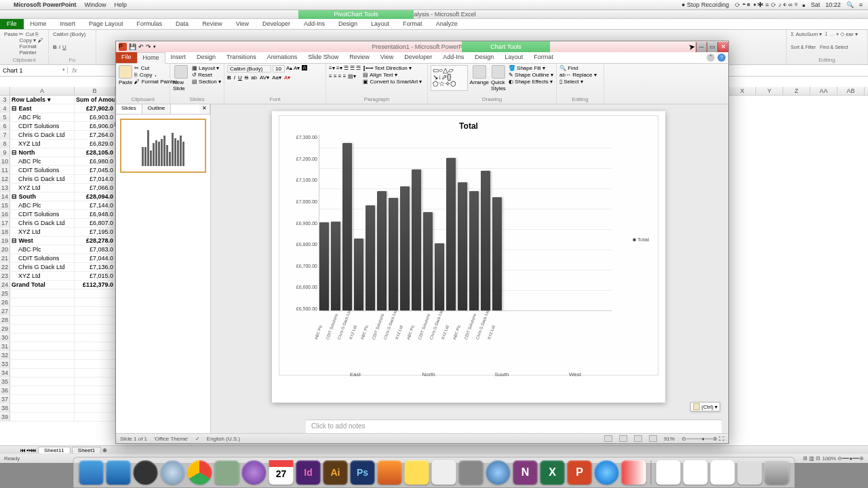 Image resolution: width=868 pixels, height=488 pixels. I want to click on pp-tab-transitions: Transitions, so click(241, 58).